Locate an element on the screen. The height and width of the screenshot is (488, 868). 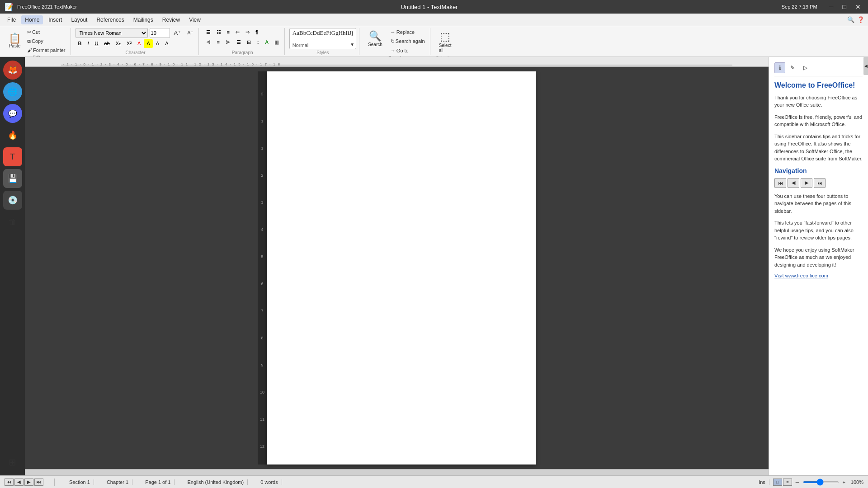
goto-button: → Go to is located at coordinates (408, 51).